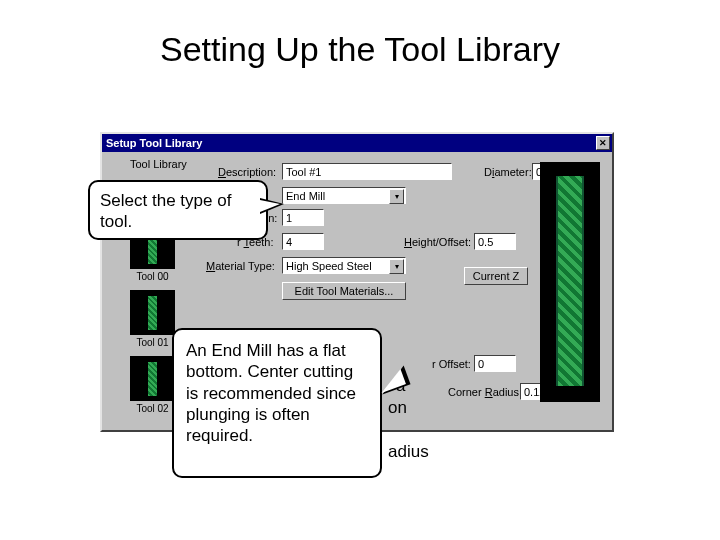  I want to click on tool-type-combo: End Mill, so click(344, 196).